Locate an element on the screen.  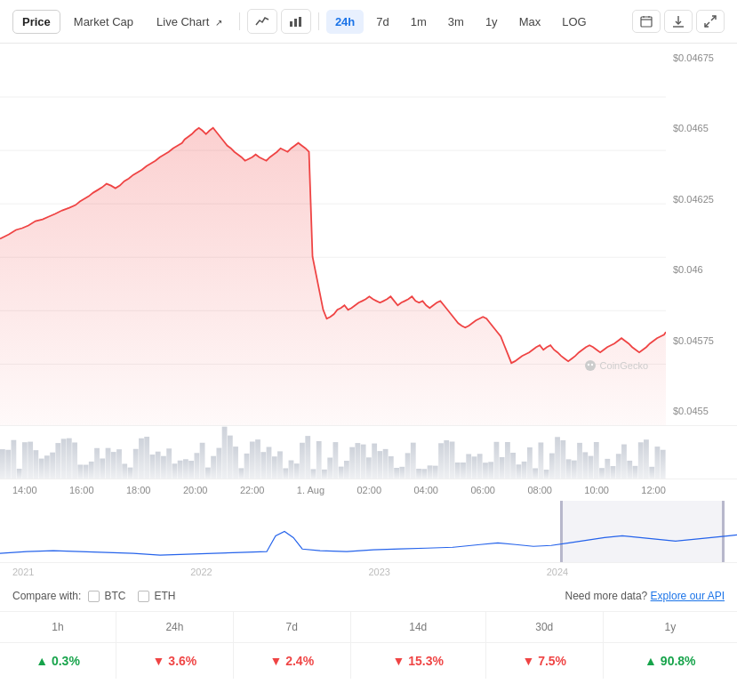
x-label-2: 18:00 is located at coordinates (139, 490).